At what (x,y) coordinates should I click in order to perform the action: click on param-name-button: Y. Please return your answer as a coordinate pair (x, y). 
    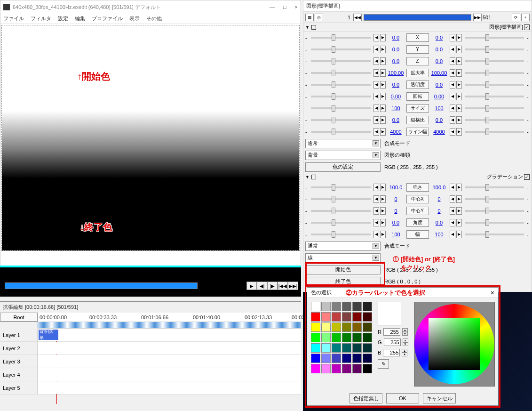
    Looking at the image, I should click on (418, 49).